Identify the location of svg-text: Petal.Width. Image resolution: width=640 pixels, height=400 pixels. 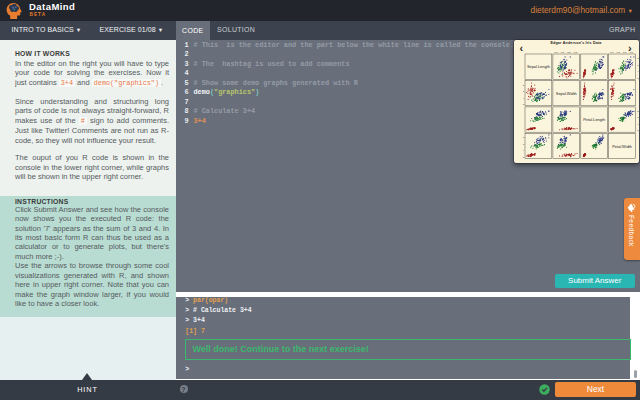
(622, 146).